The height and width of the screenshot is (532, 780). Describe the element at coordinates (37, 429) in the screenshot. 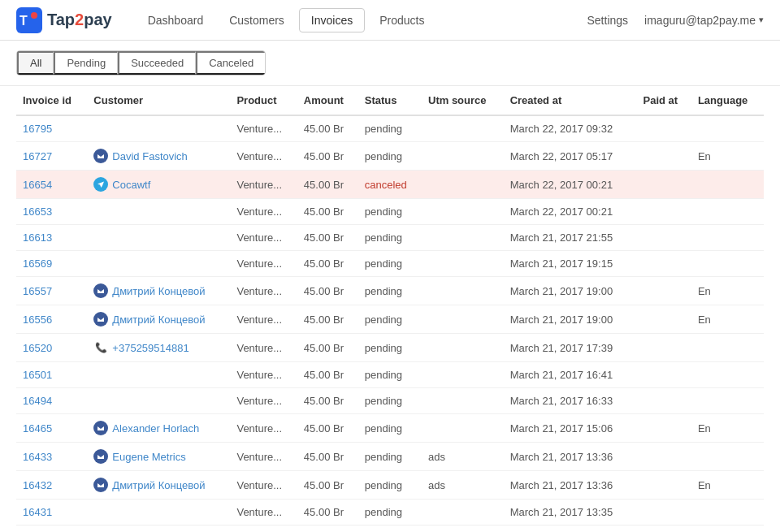

I see `invoice-id-link: 16465` at that location.